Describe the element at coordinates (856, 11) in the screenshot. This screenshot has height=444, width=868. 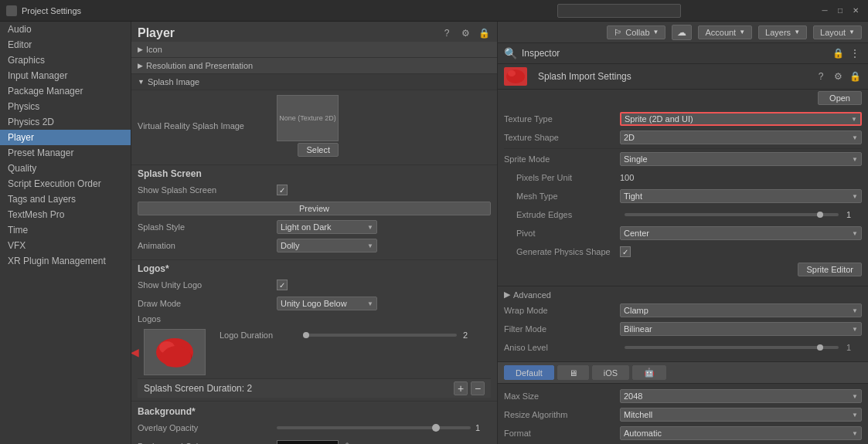
I see `close-button: ✕` at that location.